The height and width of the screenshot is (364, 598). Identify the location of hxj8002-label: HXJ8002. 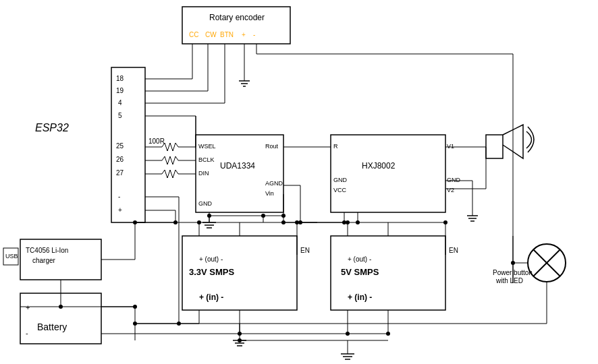
(379, 166).